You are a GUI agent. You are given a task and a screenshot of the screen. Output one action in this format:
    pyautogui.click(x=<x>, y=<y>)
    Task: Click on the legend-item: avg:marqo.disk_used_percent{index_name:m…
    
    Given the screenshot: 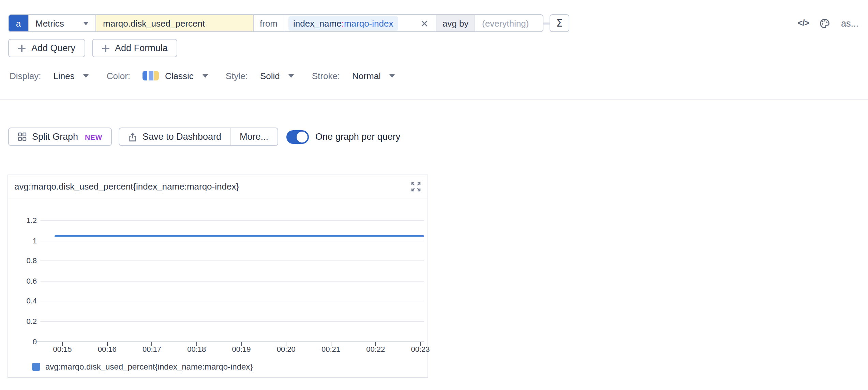 What is the action you would take?
    pyautogui.click(x=143, y=367)
    